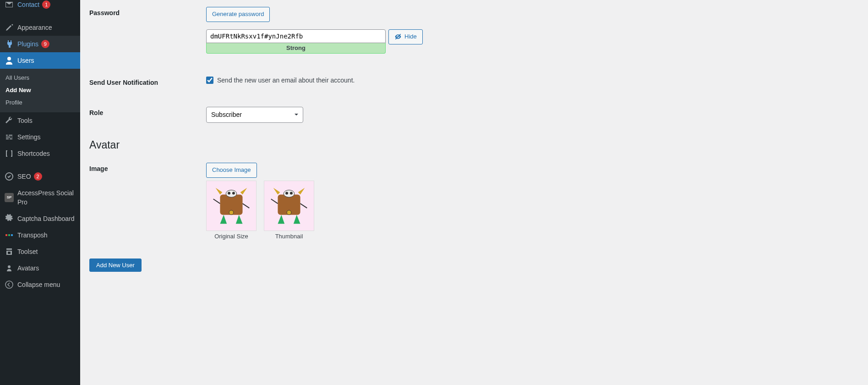 Image resolution: width=868 pixels, height=385 pixels. What do you see at coordinates (45, 44) in the screenshot?
I see `badge: 9` at bounding box center [45, 44].